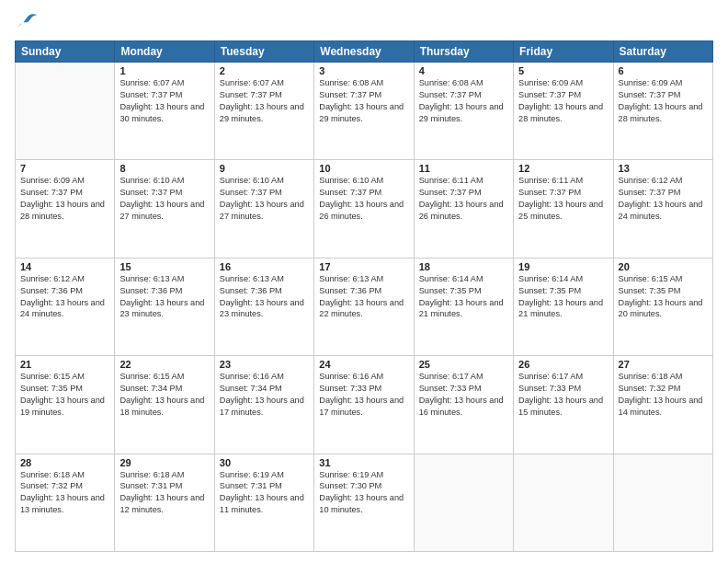 The height and width of the screenshot is (563, 728). What do you see at coordinates (664, 364) in the screenshot?
I see `day-number: 27` at bounding box center [664, 364].